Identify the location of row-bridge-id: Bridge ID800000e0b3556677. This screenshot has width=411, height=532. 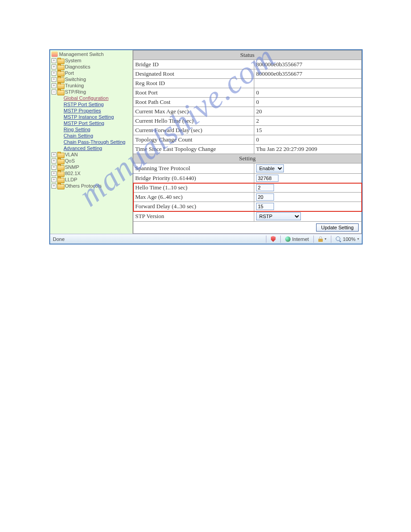
(248, 64).